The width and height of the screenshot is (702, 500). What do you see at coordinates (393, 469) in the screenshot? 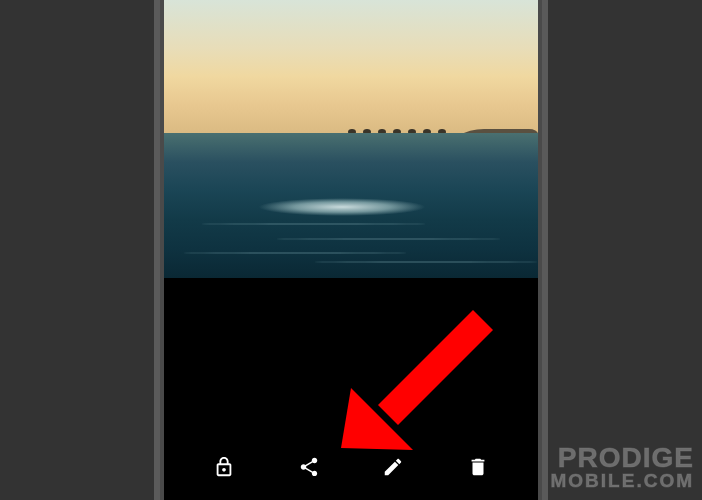
I see `edit-button` at bounding box center [393, 469].